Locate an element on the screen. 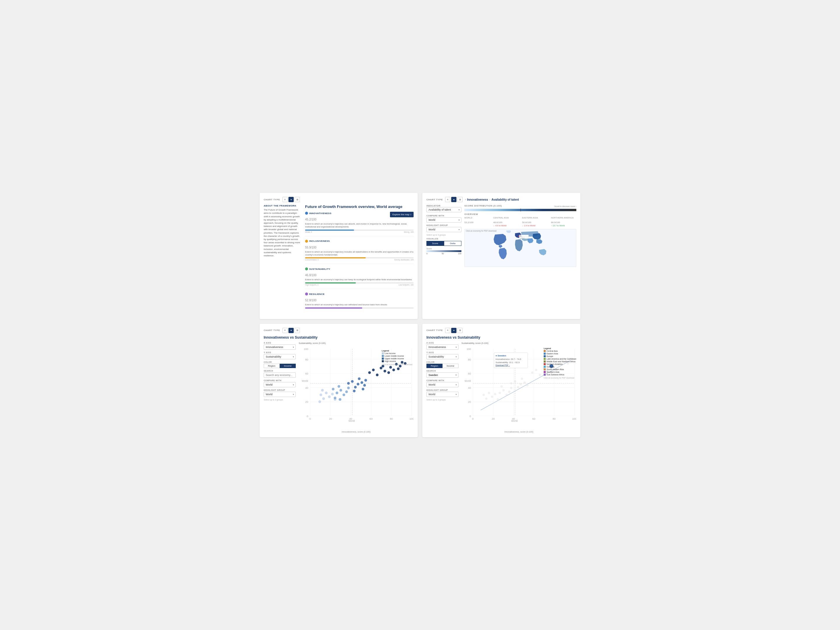  africa is located at coordinates (519, 245).